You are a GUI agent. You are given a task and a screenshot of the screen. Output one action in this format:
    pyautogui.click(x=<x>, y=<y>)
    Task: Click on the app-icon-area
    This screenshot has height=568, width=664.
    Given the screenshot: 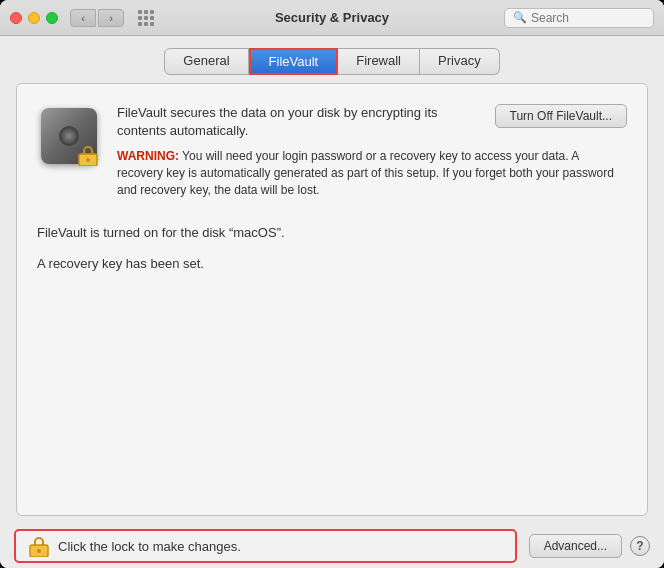 What is the action you would take?
    pyautogui.click(x=146, y=18)
    